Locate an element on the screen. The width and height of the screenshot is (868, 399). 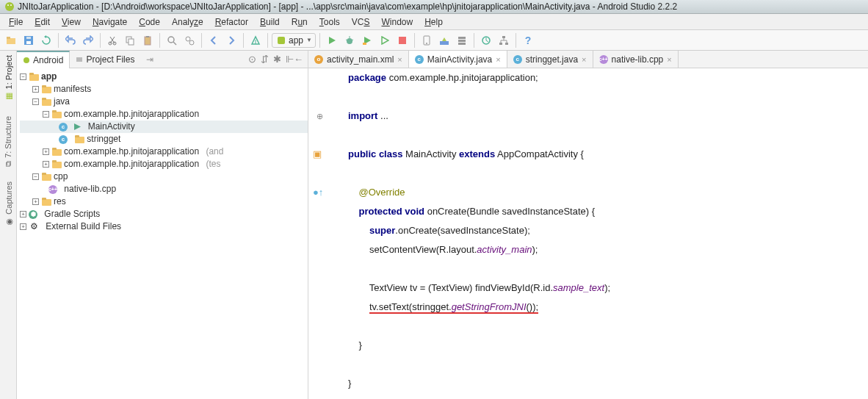
tree-java: −java is located at coordinates (164, 101).